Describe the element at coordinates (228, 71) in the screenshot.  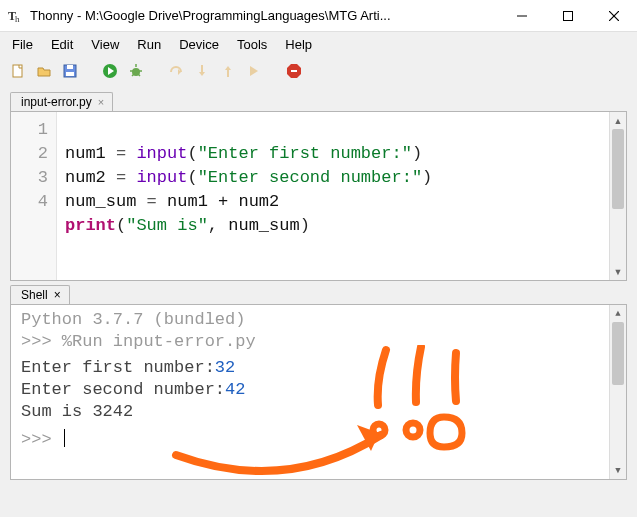
I see `step-out-icon` at that location.